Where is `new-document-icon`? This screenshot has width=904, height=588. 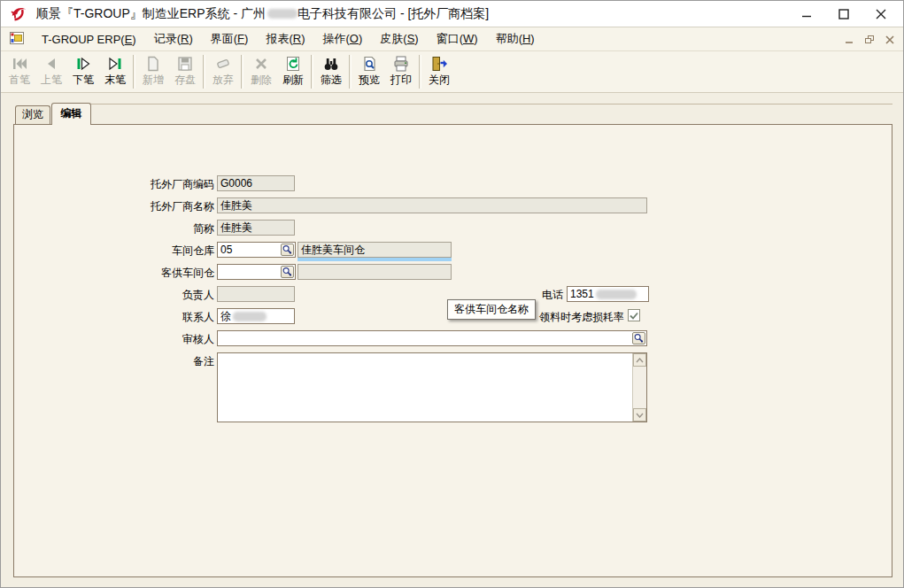
new-document-icon is located at coordinates (153, 64).